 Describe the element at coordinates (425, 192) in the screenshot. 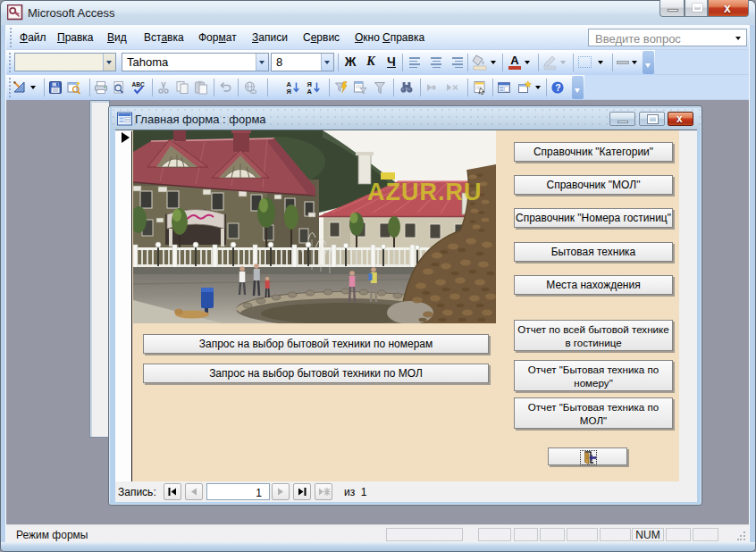

I see `svg-text: AZUR.RU` at that location.